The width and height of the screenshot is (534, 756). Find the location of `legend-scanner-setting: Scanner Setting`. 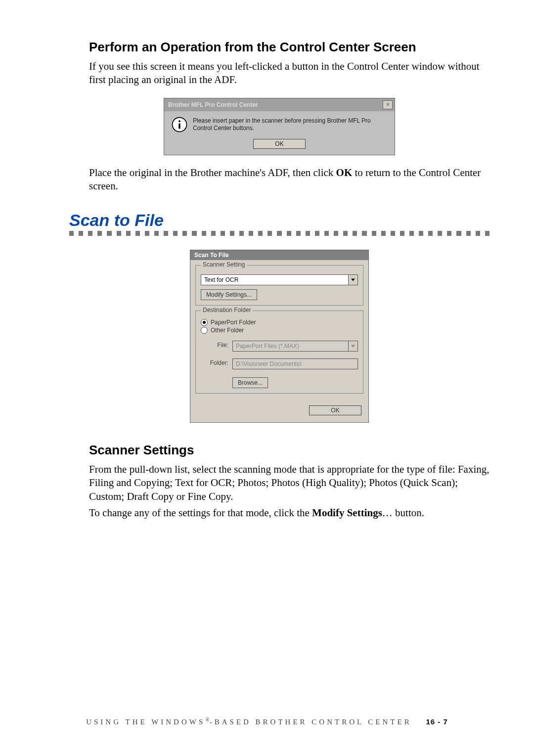

legend-scanner-setting: Scanner Setting is located at coordinates (223, 265).